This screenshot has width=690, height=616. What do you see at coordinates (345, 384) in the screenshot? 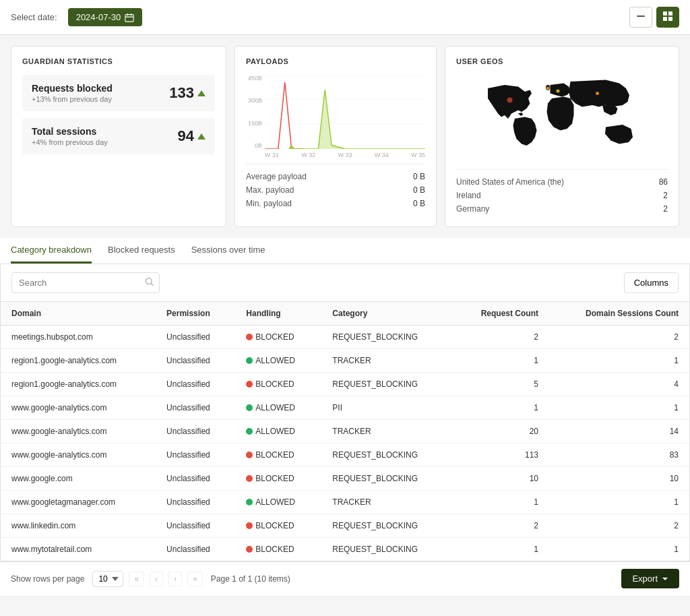
I see `table-row: region1.google-analytics.com Unclassifie…` at bounding box center [345, 384].